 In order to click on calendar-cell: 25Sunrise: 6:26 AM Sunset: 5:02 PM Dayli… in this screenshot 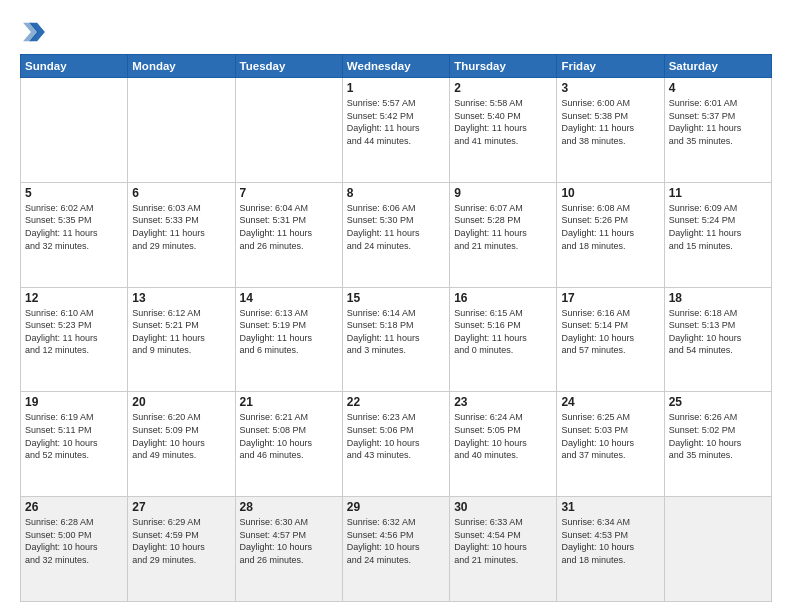, I will do `click(718, 444)`.